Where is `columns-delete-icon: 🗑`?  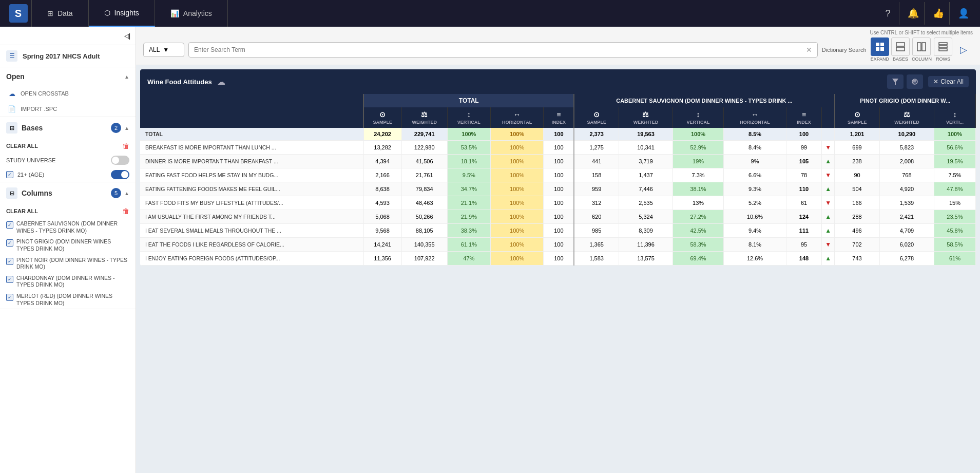
columns-delete-icon: 🗑 is located at coordinates (126, 211).